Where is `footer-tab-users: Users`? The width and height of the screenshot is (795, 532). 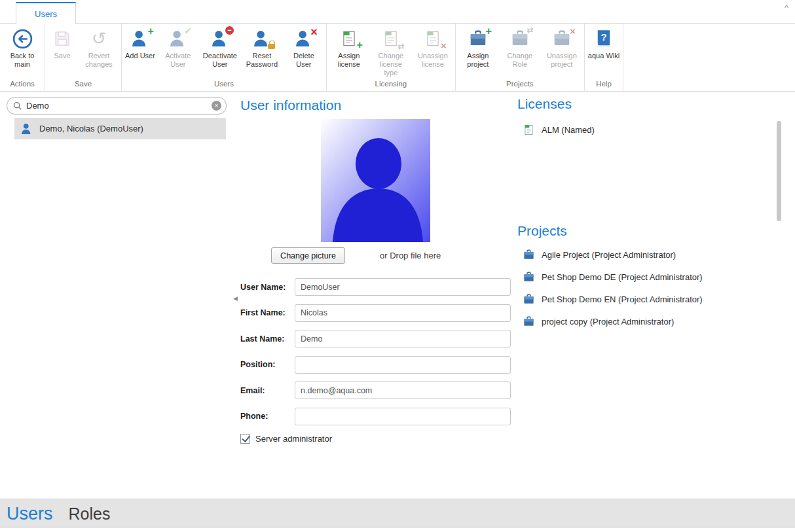 footer-tab-users: Users is located at coordinates (30, 514).